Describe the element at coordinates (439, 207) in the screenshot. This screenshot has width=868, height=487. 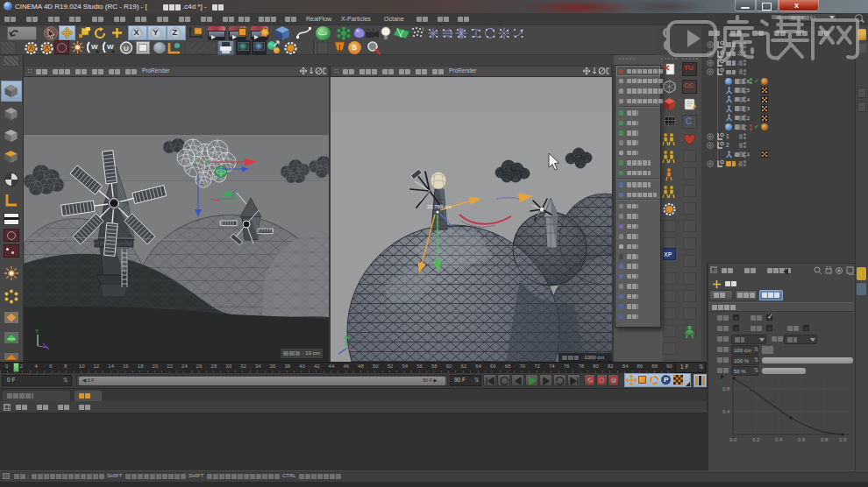
I see `svg-text: 22.769 cm` at that location.